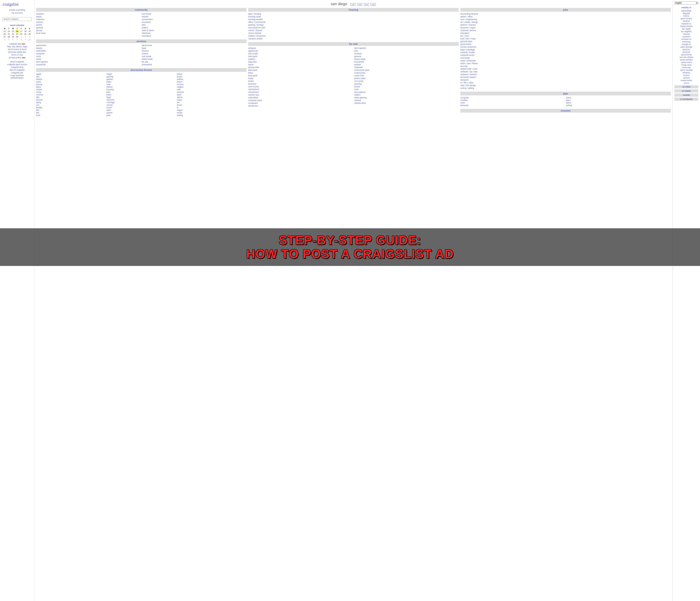 The width and height of the screenshot is (700, 601). Describe the element at coordinates (13, 40) in the screenshot. I see `cal-day: 6` at that location.